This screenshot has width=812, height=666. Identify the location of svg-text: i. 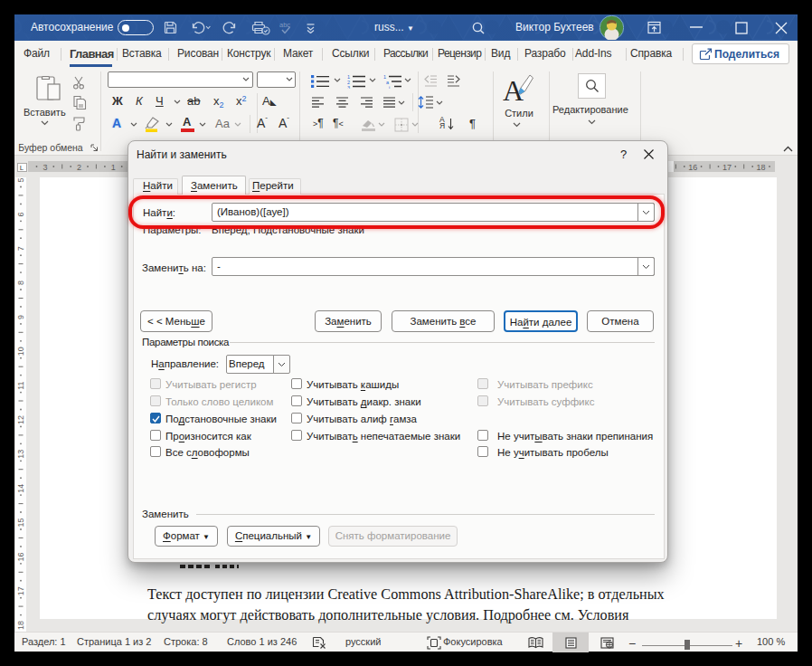
(389, 87).